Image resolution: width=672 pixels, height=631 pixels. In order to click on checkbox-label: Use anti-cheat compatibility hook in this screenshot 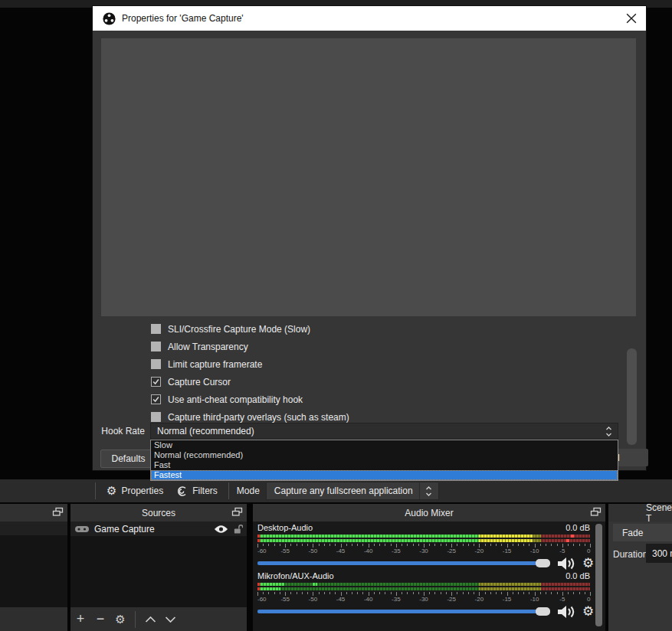, I will do `click(235, 400)`.